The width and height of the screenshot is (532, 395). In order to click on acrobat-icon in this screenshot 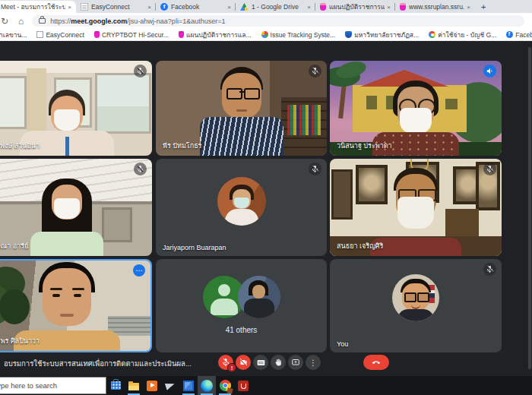, I will do `click(243, 386)`.